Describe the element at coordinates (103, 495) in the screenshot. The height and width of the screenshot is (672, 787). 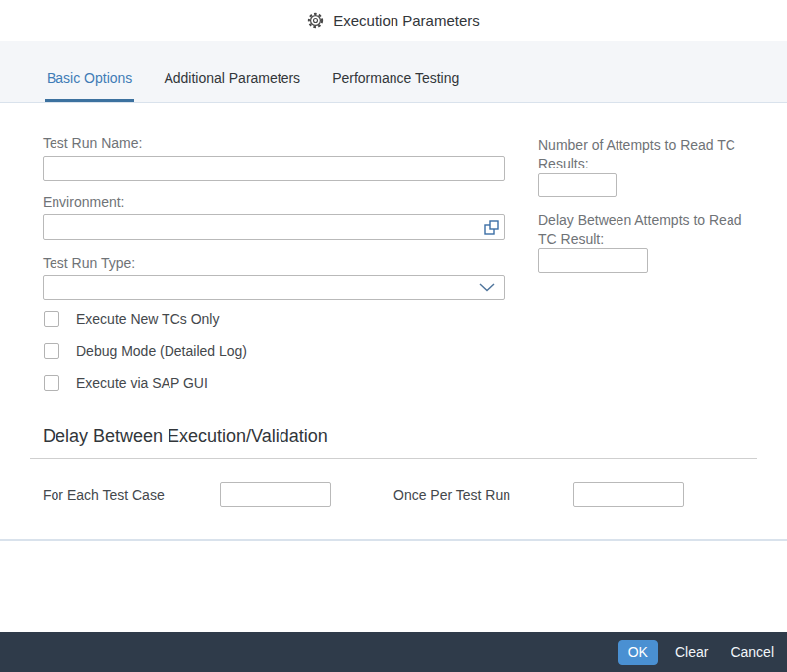
I see `for-each-test-case-label: For Each Test Case` at that location.